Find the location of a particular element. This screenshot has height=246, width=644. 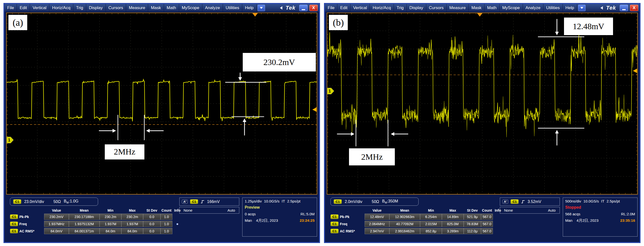

channel-marker-label: 1 is located at coordinates (330, 91).